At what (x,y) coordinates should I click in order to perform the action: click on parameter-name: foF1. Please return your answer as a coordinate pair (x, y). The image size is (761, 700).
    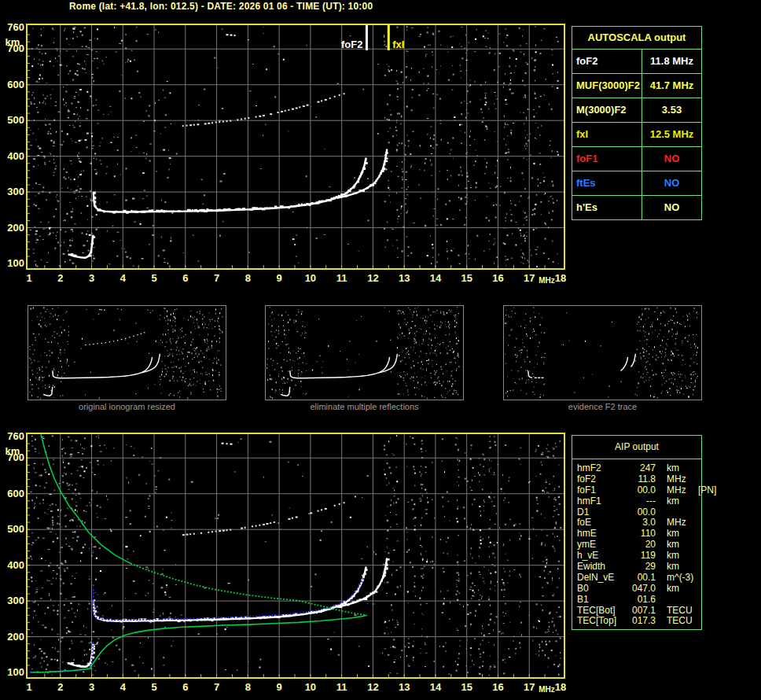
    Looking at the image, I should click on (607, 159).